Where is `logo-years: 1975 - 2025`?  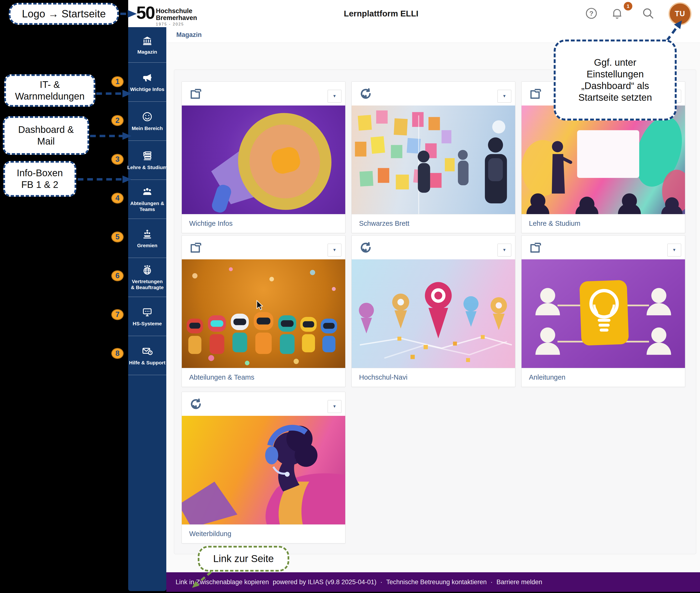 logo-years: 1975 - 2025 is located at coordinates (176, 24).